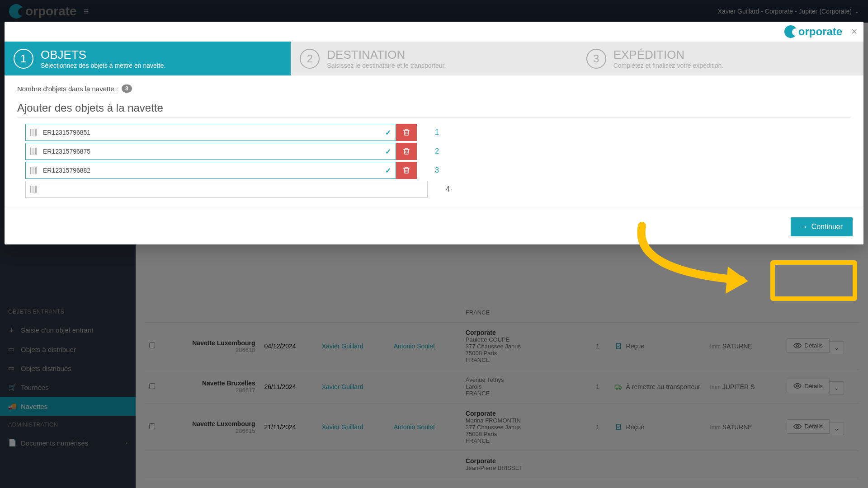 The image size is (868, 488). What do you see at coordinates (386, 55) in the screenshot?
I see `step-title: DESTINATION` at bounding box center [386, 55].